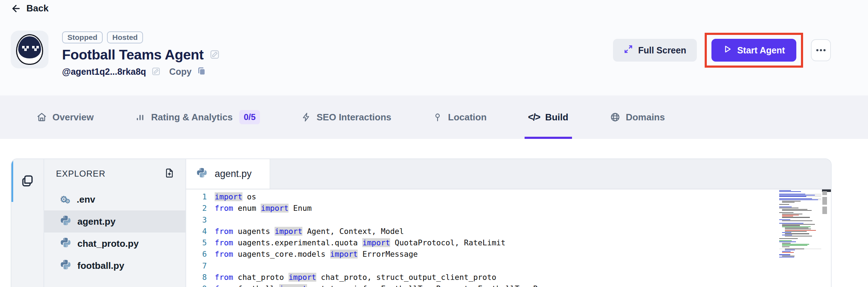 This screenshot has width=868, height=287. What do you see at coordinates (347, 117) in the screenshot?
I see `tab-seo-interactions: SEO Interactions` at bounding box center [347, 117].